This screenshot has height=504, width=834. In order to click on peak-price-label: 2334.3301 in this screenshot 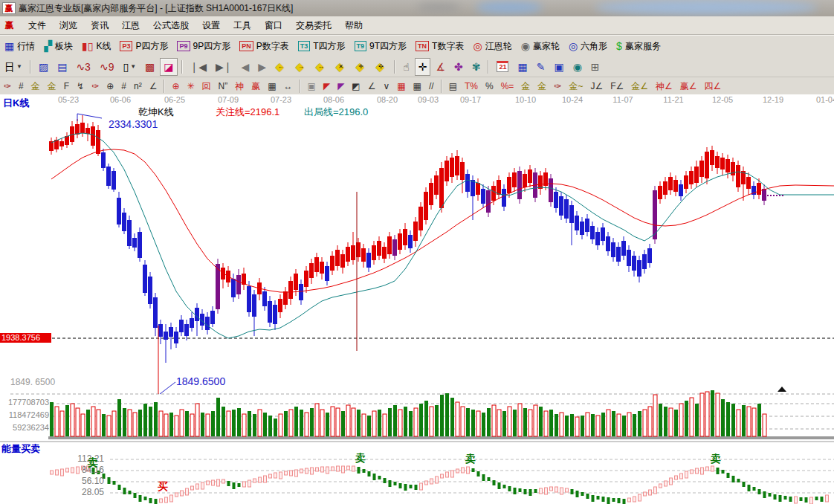, I will do `click(133, 124)`.